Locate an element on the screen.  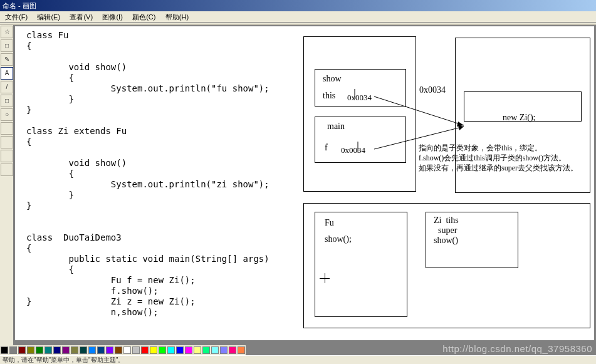
heap-newzi: new Zi(); is located at coordinates (519, 118).